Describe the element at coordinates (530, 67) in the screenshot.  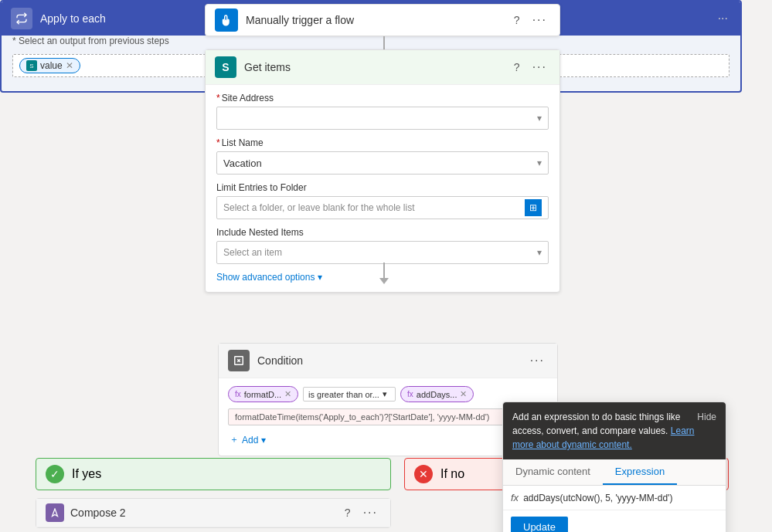
I see `get-items-actions: ? ···` at that location.